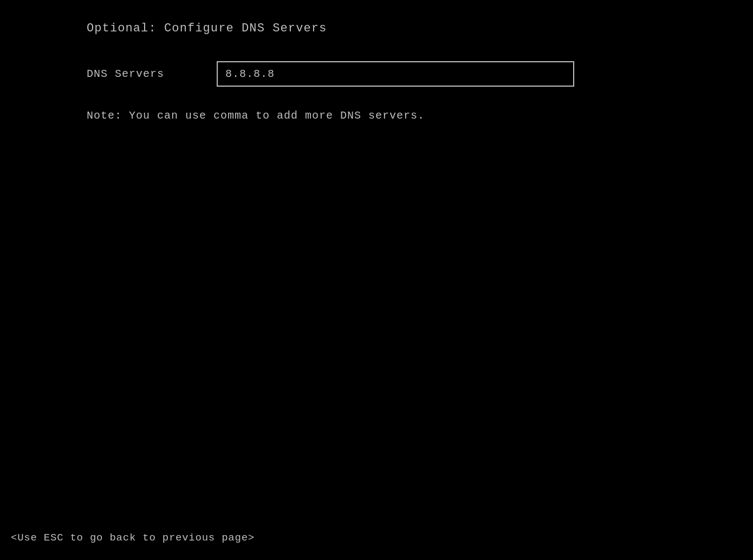  Describe the element at coordinates (377, 538) in the screenshot. I see `bottom-bar: <Use ESC to go back to previous page>` at that location.